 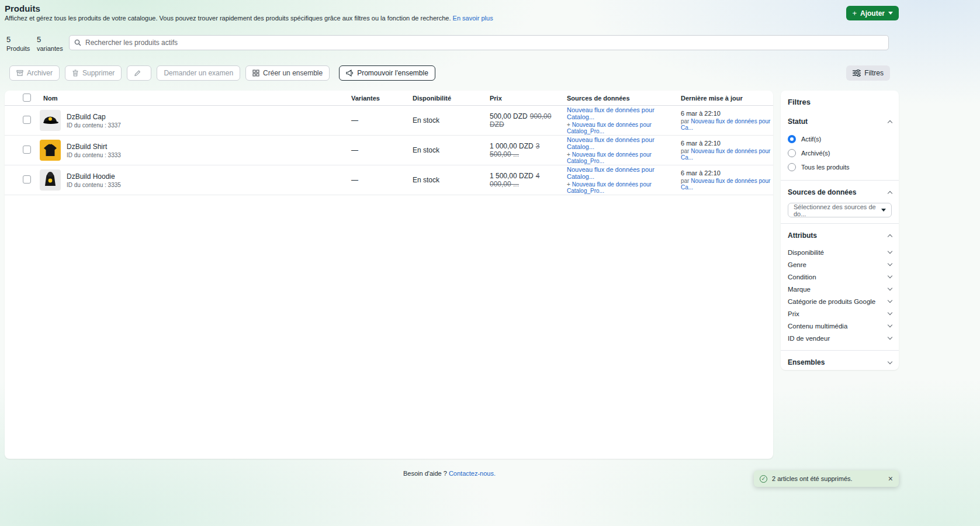 What do you see at coordinates (479, 43) in the screenshot?
I see `search-bar` at bounding box center [479, 43].